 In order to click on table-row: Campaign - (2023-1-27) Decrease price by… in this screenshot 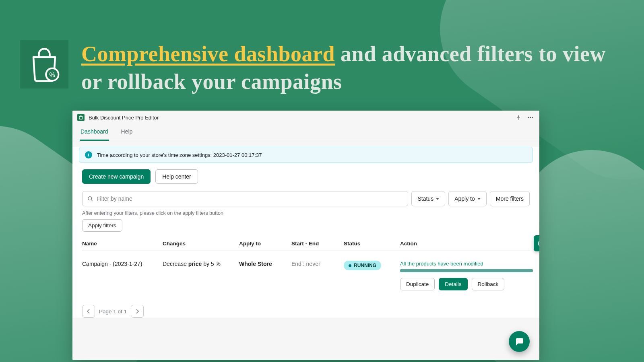, I will do `click(306, 273)`.